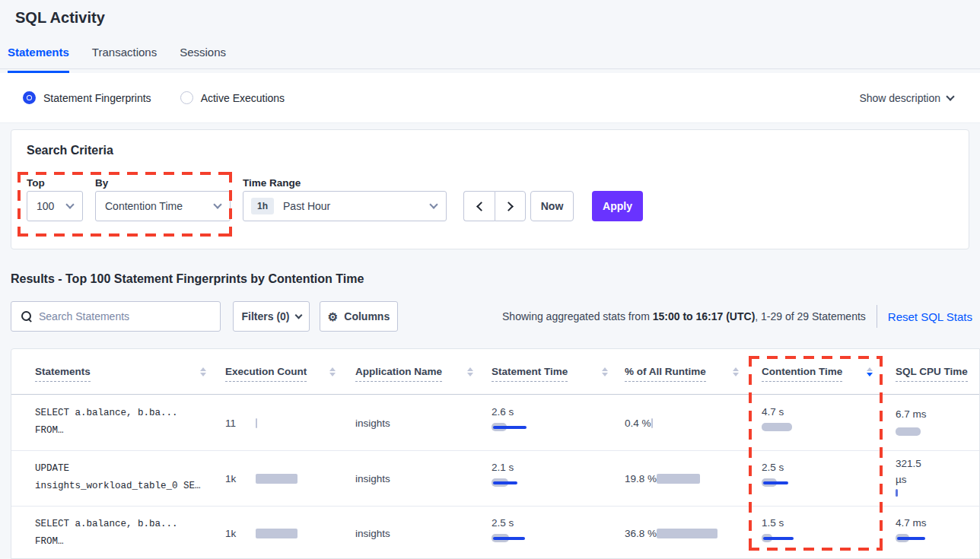 The image size is (980, 559). Describe the element at coordinates (906, 97) in the screenshot. I see `show-description-toggle: Show description` at that location.